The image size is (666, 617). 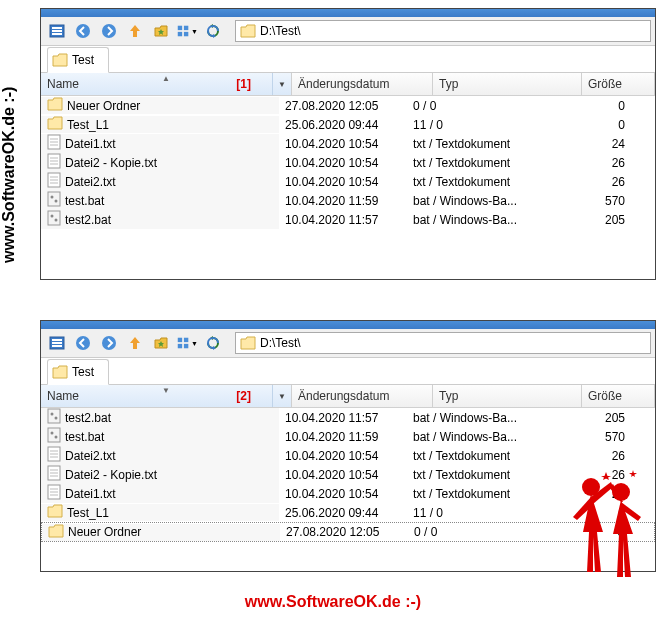 What do you see at coordinates (599, 144) in the screenshot?
I see `cell-size: 24` at bounding box center [599, 144].